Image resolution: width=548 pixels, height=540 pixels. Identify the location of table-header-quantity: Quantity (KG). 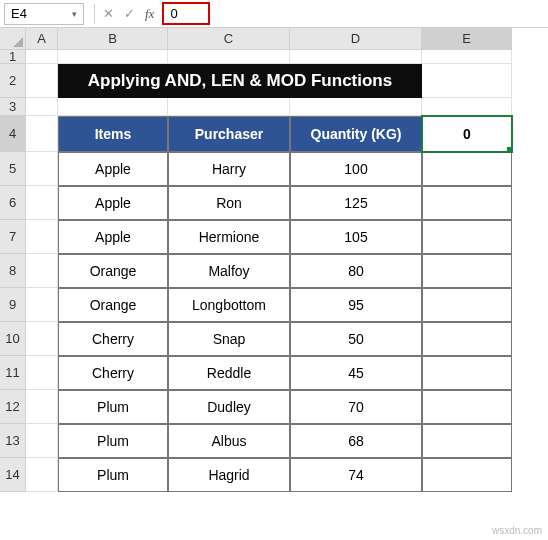
(356, 134).